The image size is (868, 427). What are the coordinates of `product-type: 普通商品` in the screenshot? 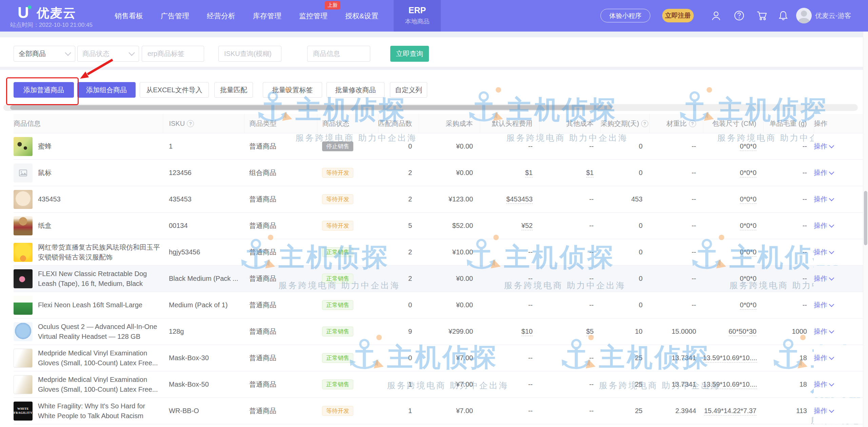 It's located at (263, 252).